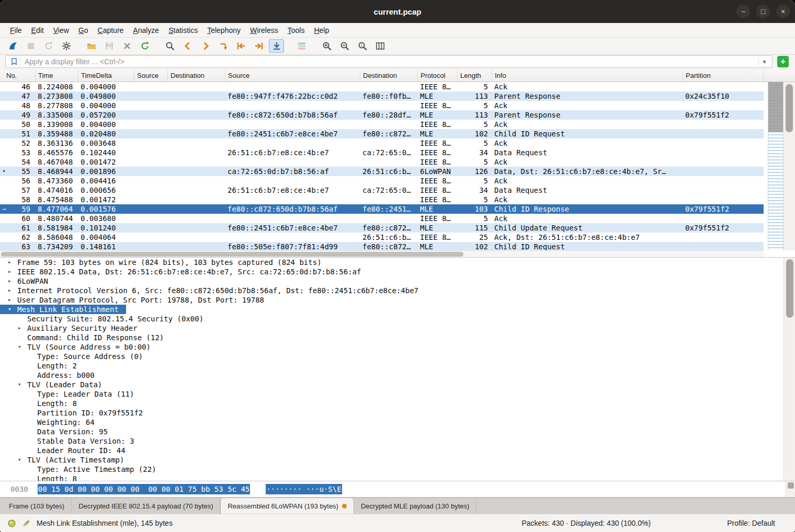 The width and height of the screenshot is (795, 532). What do you see at coordinates (183, 30) in the screenshot?
I see `menu-item-statistics: Statistics` at bounding box center [183, 30].